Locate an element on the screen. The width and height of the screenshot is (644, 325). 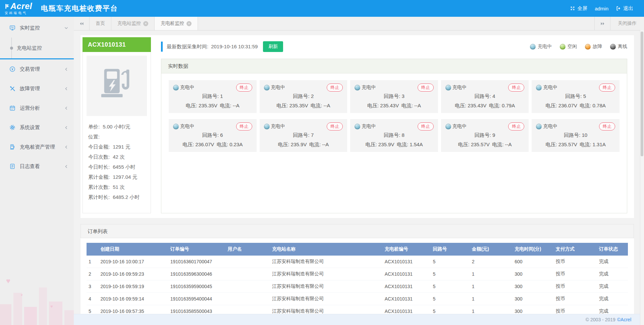
sidebar-subitem-station-monitor: 充电站监控 is located at coordinates (37, 48).